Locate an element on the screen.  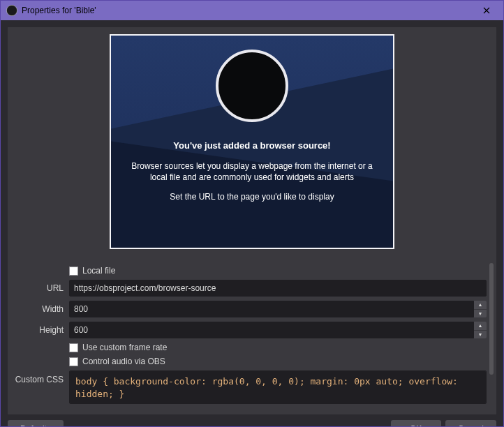
frame-rate-checkbox is located at coordinates (74, 347).